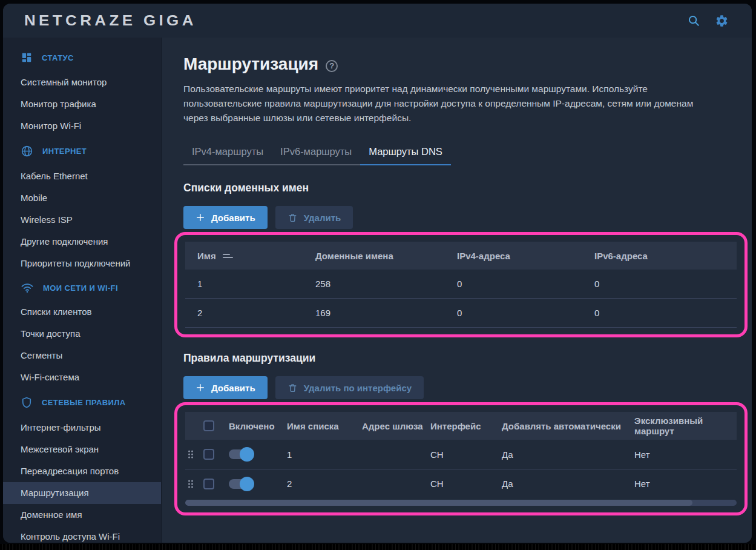  What do you see at coordinates (82, 356) in the screenshot?
I see `sidebar-item-segments: Сегменты` at bounding box center [82, 356].